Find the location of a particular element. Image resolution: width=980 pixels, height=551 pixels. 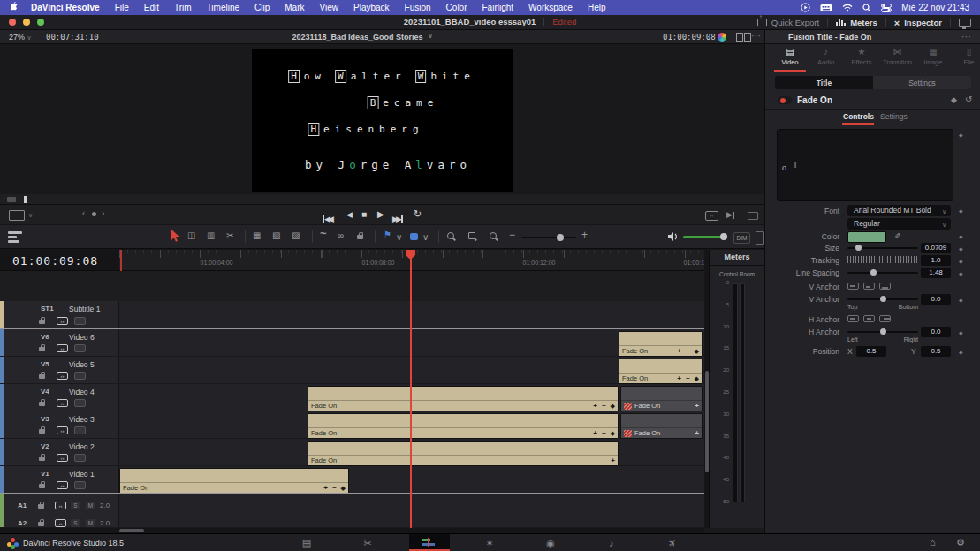

apple-menu-icon is located at coordinates (15, 8).